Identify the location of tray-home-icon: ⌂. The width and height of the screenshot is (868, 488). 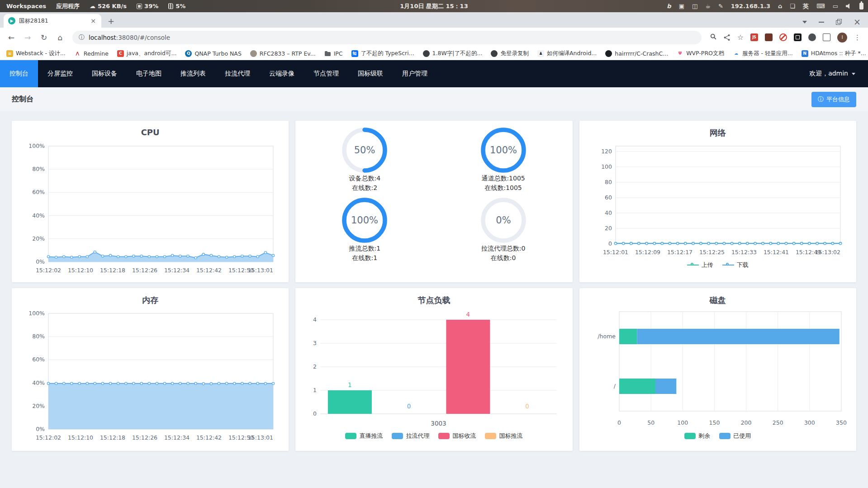
(780, 6).